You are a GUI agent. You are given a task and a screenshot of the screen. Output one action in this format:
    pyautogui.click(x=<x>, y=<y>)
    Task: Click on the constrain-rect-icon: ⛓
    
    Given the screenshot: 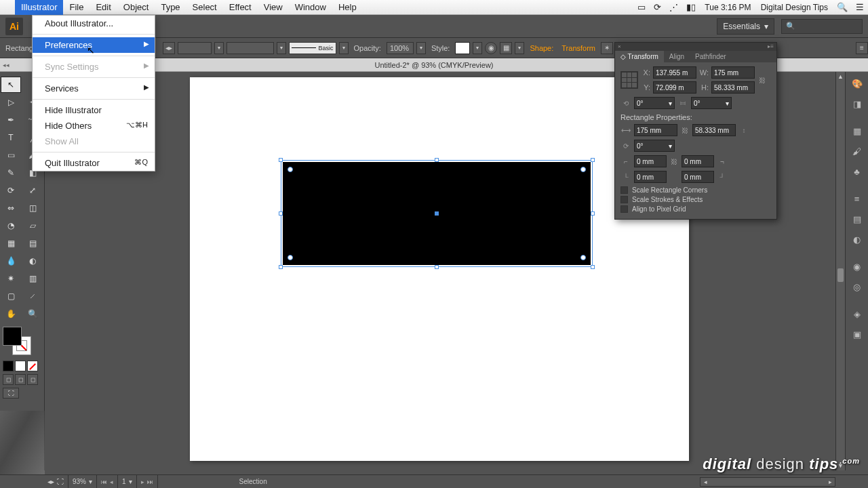 What is the action you would take?
    pyautogui.click(x=685, y=130)
    